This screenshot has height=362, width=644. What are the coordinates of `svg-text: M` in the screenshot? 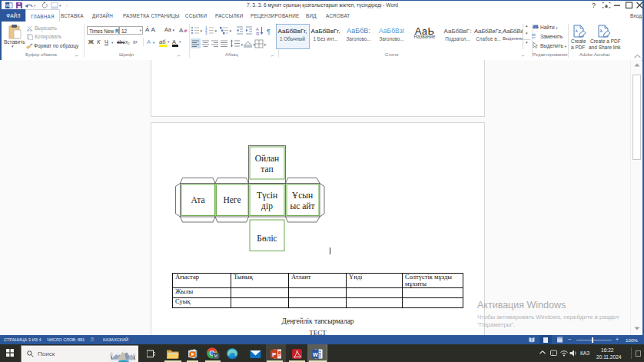 It's located at (216, 356).